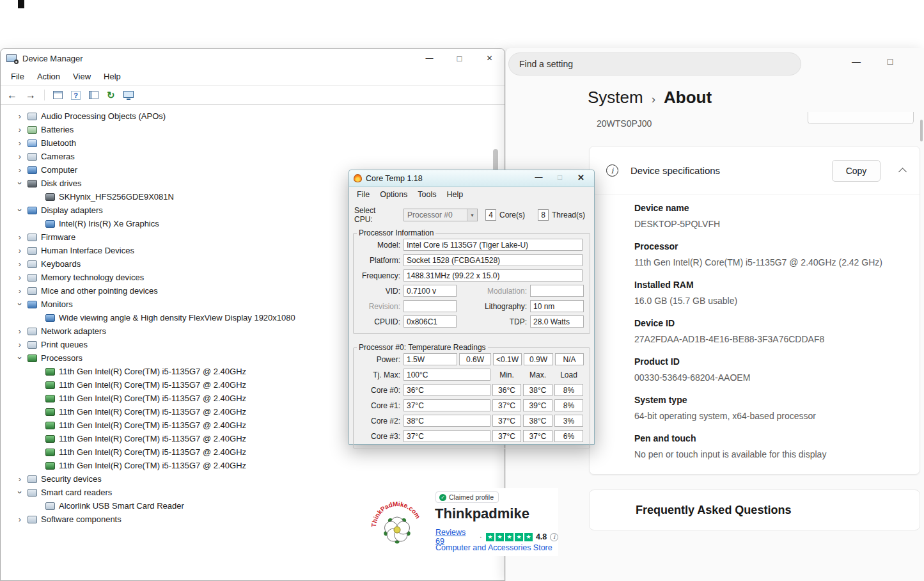 Image resolution: width=924 pixels, height=581 pixels. What do you see at coordinates (253, 129) in the screenshot?
I see `tree-item: ›Batteries` at bounding box center [253, 129].